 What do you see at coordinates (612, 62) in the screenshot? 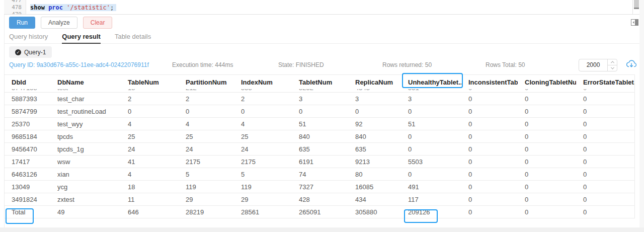
I see `stepper-up-button` at bounding box center [612, 62].